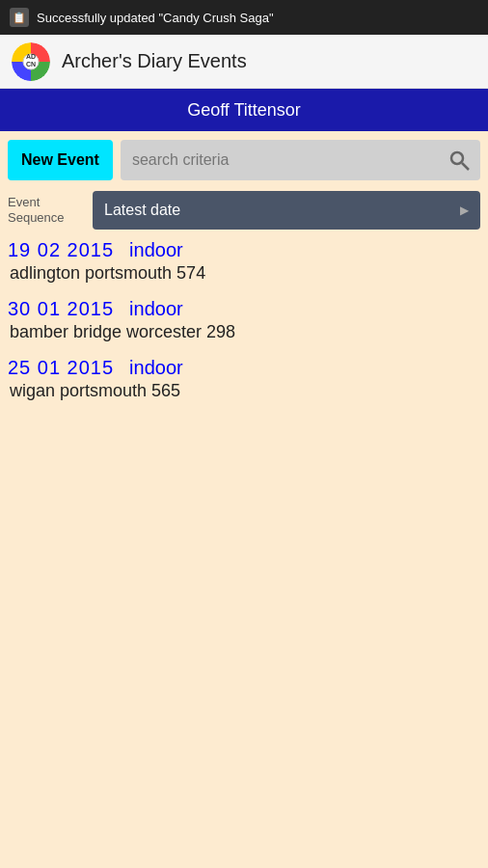  What do you see at coordinates (245, 392) in the screenshot?
I see `event-details: wigan portsmouth 565` at bounding box center [245, 392].